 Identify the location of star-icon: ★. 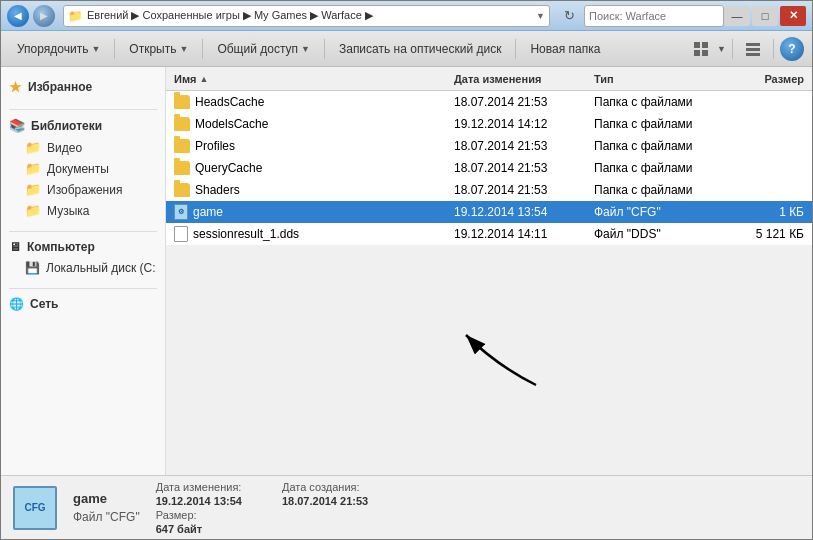
(16, 87).